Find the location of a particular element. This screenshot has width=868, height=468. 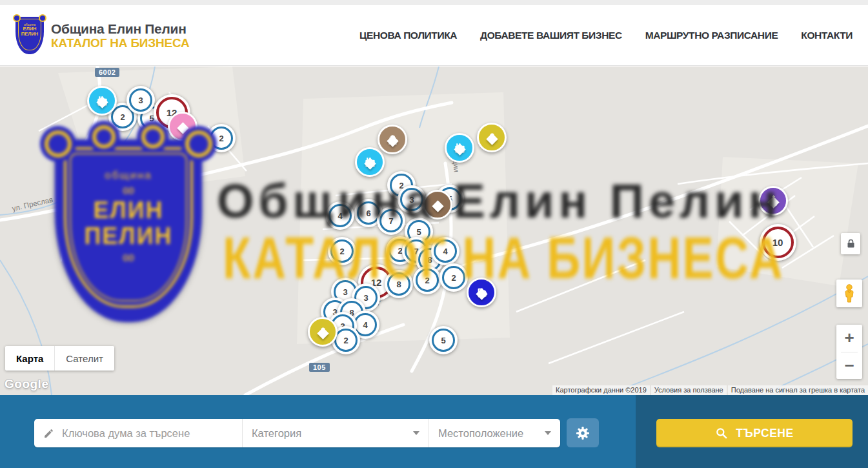

map-type-satellite-button: Сателит is located at coordinates (84, 358).